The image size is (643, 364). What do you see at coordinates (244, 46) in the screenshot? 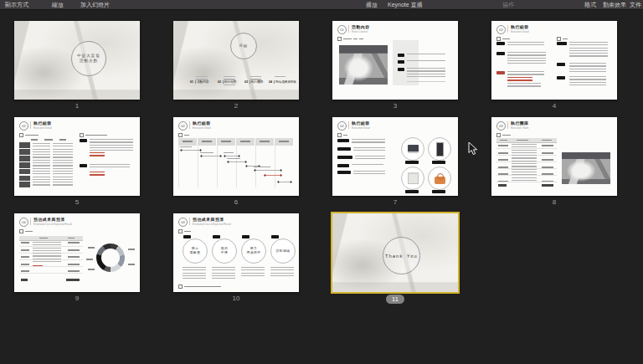
I see `toc-circle: 目錄` at bounding box center [244, 46].